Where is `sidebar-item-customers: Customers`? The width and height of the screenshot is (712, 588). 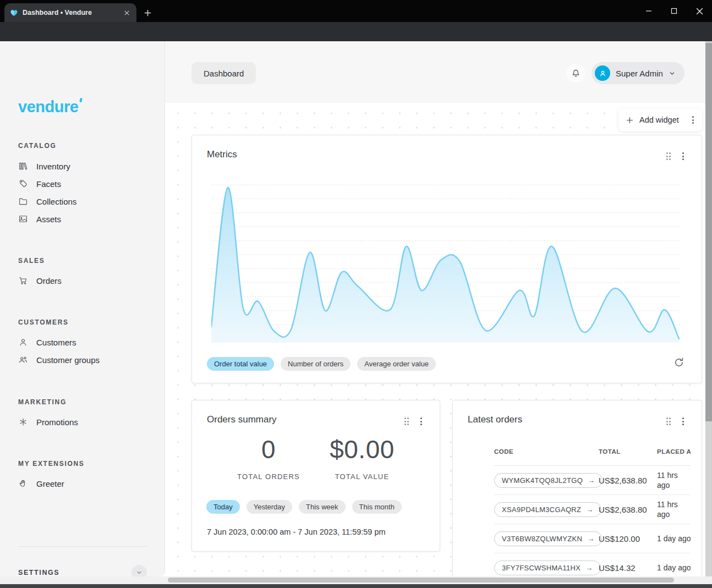 sidebar-item-customers: Customers is located at coordinates (47, 342).